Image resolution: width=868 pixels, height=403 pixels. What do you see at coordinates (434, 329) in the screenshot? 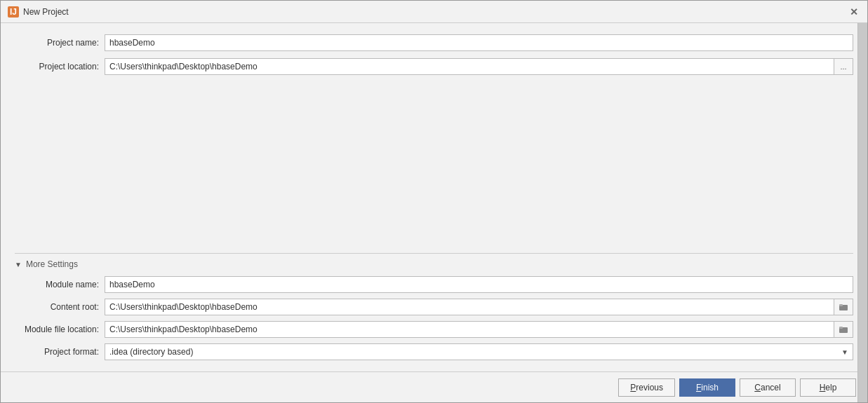
I see `module-file-location-row: Module file location:` at bounding box center [434, 329].